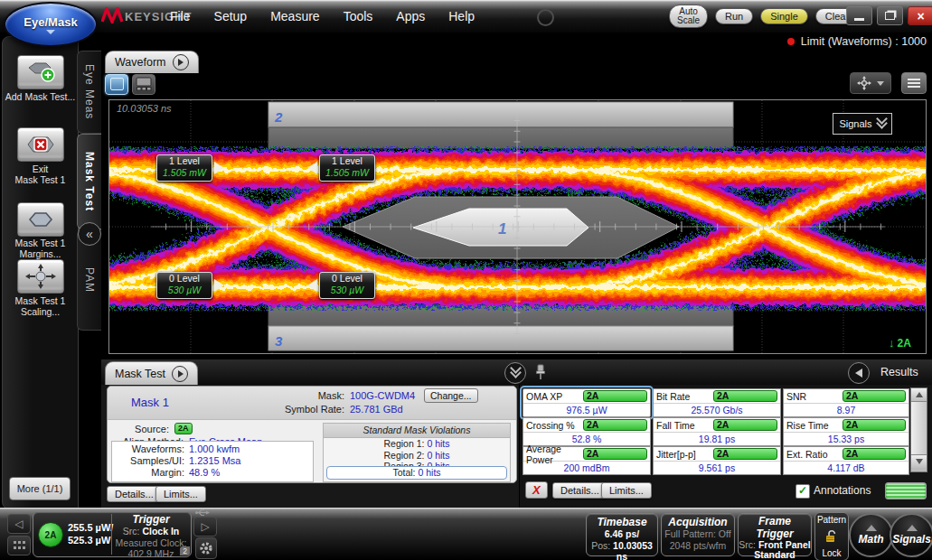 The image size is (932, 560). I want to click on tab-mask-test-panel: Mask Test, so click(152, 373).